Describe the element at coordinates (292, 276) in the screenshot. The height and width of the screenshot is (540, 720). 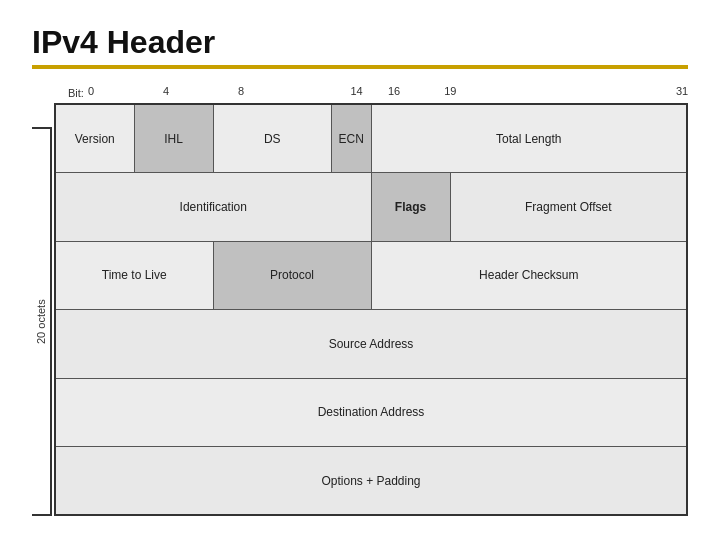
I see `cell-protocol: Protocol` at that location.